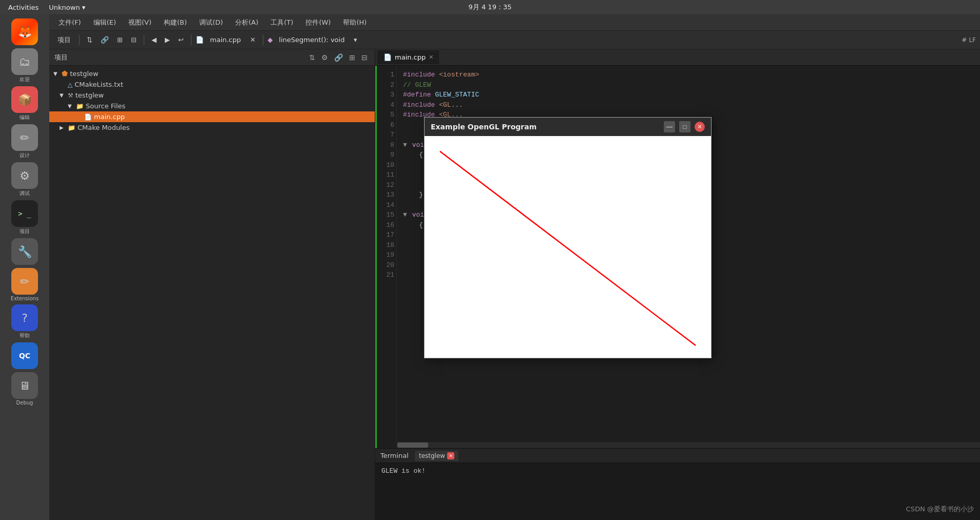 The image size is (980, 520). I want to click on toolbar-forward-btn: ▶, so click(167, 40).